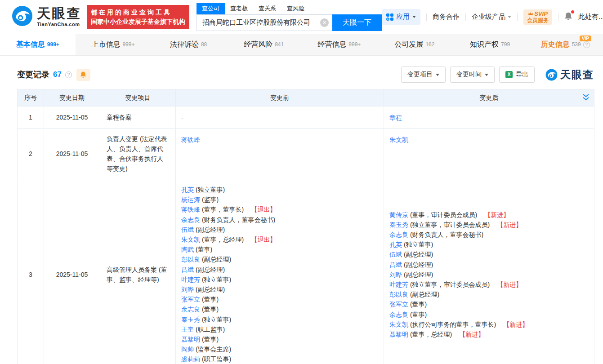  Describe the element at coordinates (565, 44) in the screenshot. I see `tab-历史信息: 历史信息539VIP?` at that location.